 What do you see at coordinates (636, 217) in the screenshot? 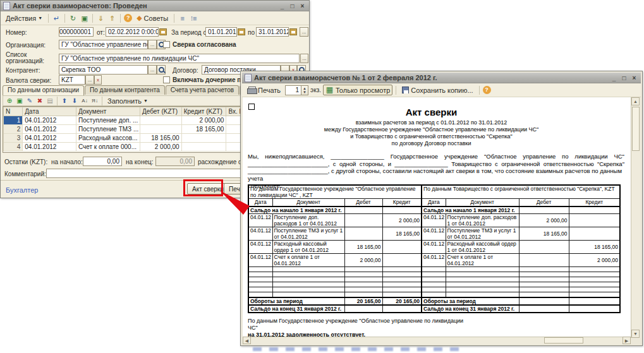
I see `vertical-scrollbar: ▲ ▼` at bounding box center [636, 217].